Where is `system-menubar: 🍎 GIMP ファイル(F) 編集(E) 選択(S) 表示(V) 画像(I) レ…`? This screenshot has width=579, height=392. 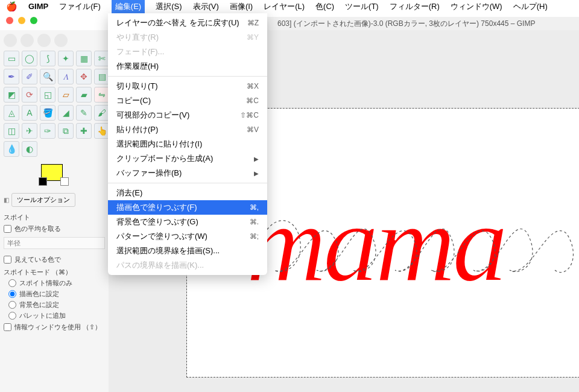 system-menubar: 🍎 GIMP ファイル(F) 編集(E) 選択(S) 表示(V) 画像(I) レ… is located at coordinates (290, 7).